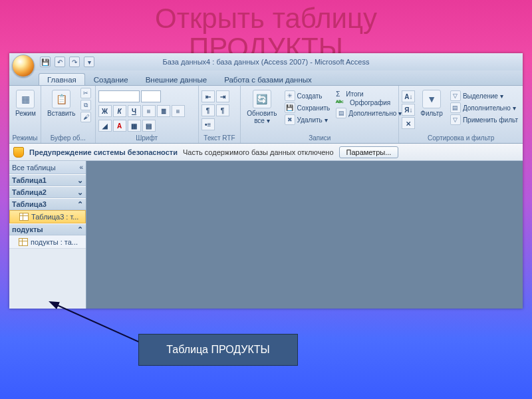  What do you see at coordinates (307, 108) in the screenshot?
I see `save-record-button: 💾Сохранить` at bounding box center [307, 108].